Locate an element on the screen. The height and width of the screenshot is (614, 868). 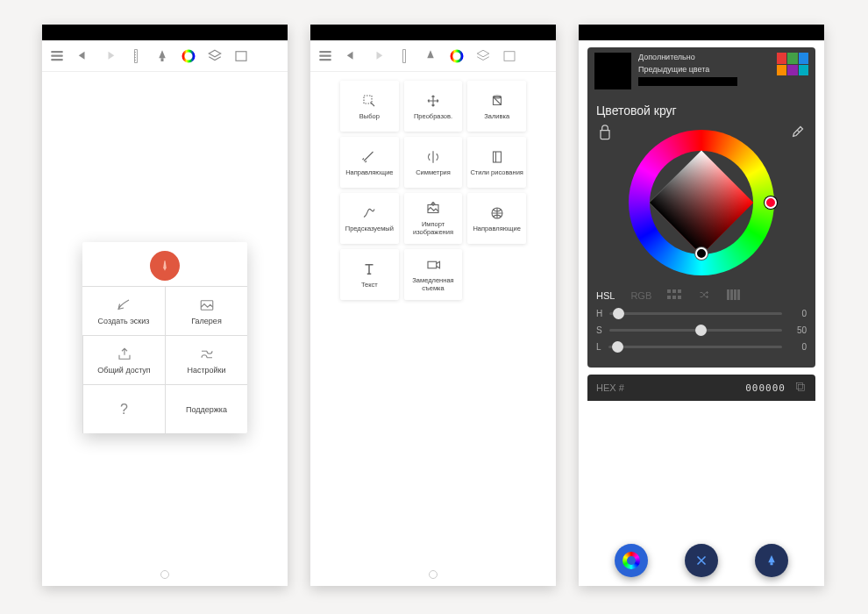
bucket-icon is located at coordinates (606, 135).